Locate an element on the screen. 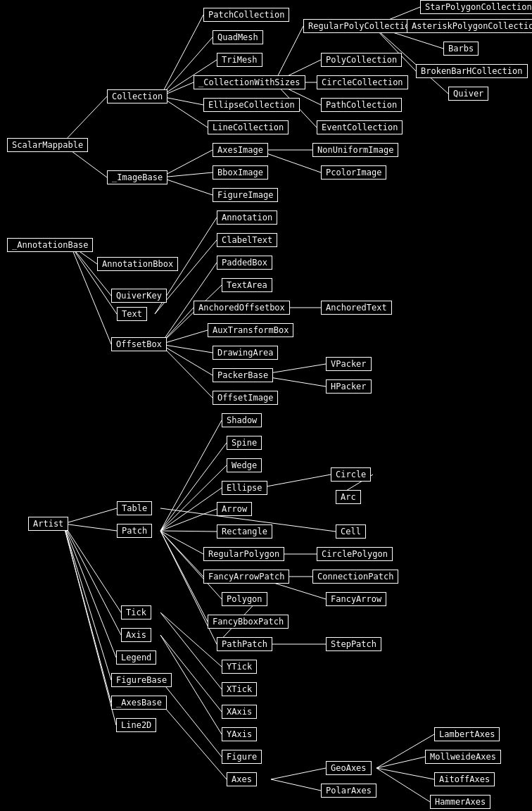 The width and height of the screenshot is (532, 811). node-table: Table is located at coordinates (134, 508).